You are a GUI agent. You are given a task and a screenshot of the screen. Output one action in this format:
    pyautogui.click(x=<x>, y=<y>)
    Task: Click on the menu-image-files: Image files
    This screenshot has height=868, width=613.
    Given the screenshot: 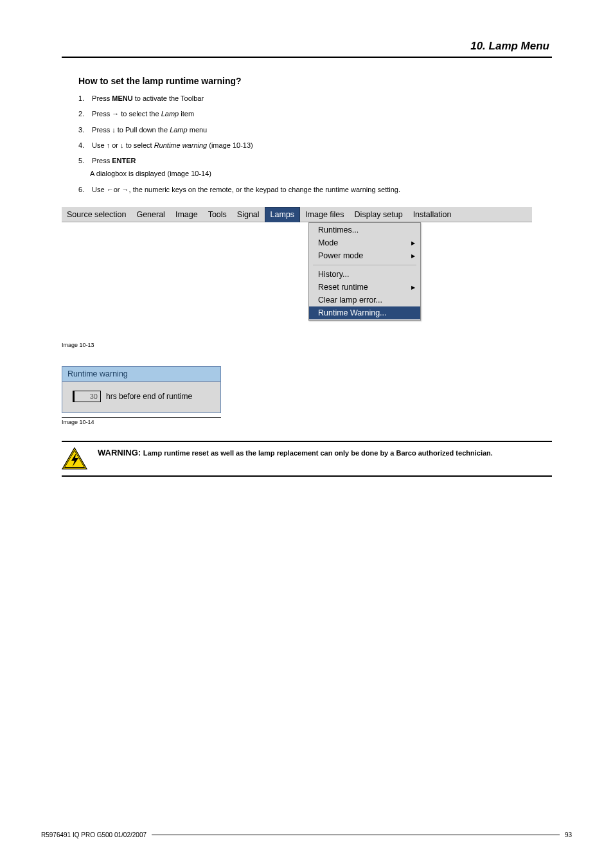 What is the action you would take?
    pyautogui.click(x=324, y=215)
    